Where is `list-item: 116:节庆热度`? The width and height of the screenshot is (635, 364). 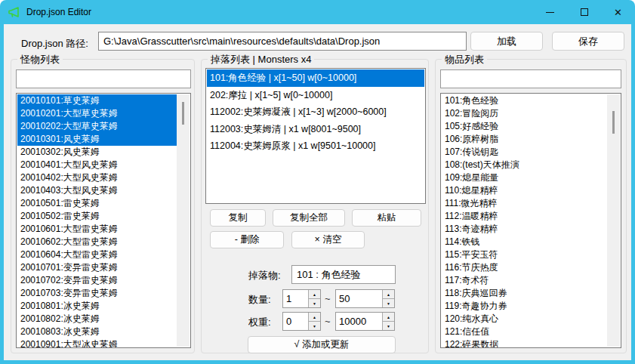
list-item: 116:节庆热度 is located at coordinates (524, 267).